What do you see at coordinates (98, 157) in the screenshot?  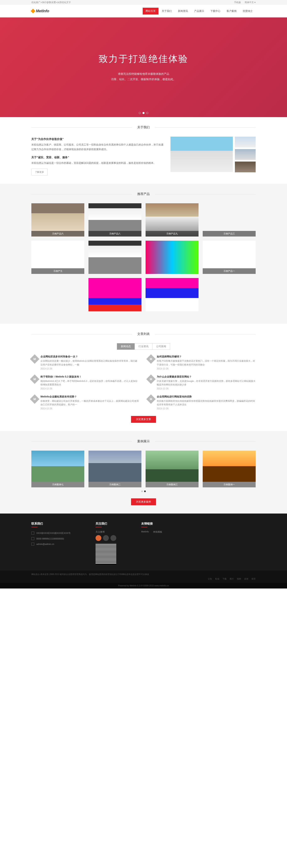 I see `about-h2: 关于"诚实、宽容、创新、服务"` at bounding box center [98, 157].